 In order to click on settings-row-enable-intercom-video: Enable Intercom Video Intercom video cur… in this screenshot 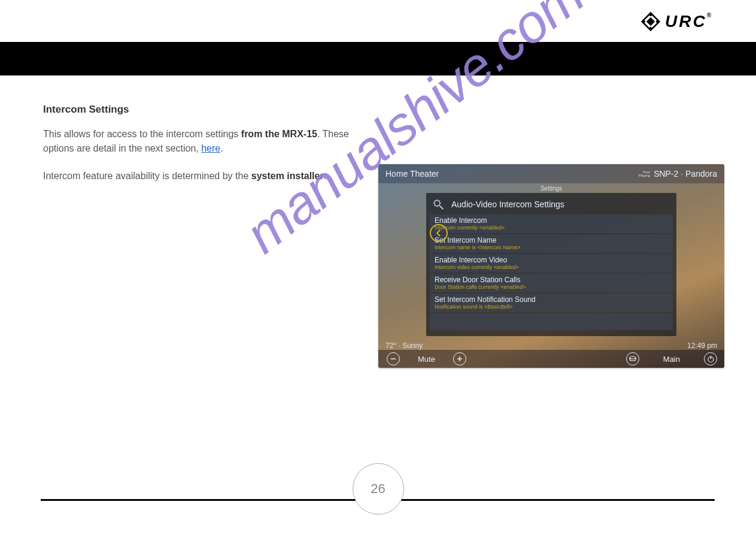, I will do `click(551, 264)`.